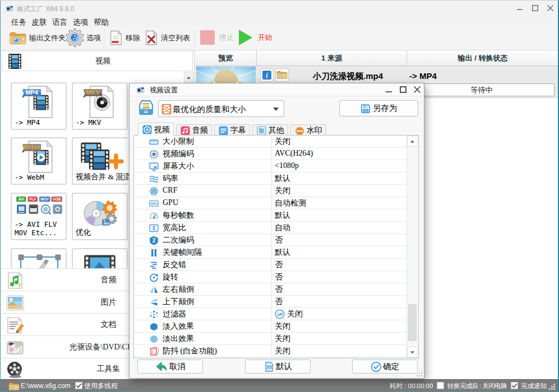  I want to click on setting-row: 旋转 否, so click(276, 277).